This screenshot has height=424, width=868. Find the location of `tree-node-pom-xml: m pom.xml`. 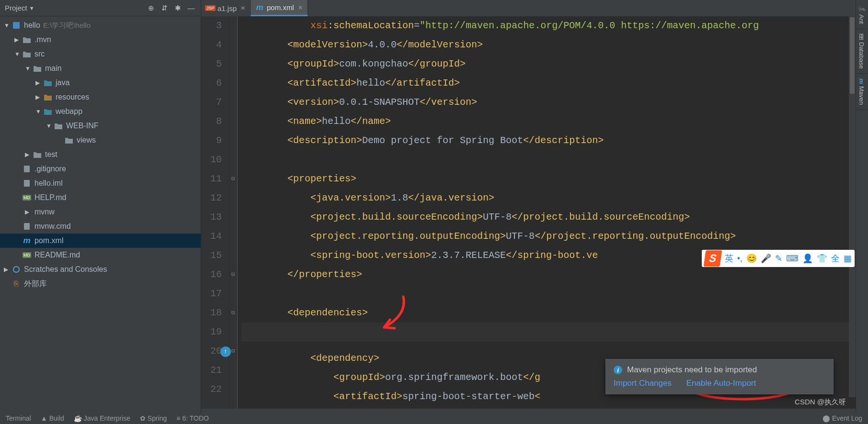

tree-node-pom-xml: m pom.xml is located at coordinates (101, 241).